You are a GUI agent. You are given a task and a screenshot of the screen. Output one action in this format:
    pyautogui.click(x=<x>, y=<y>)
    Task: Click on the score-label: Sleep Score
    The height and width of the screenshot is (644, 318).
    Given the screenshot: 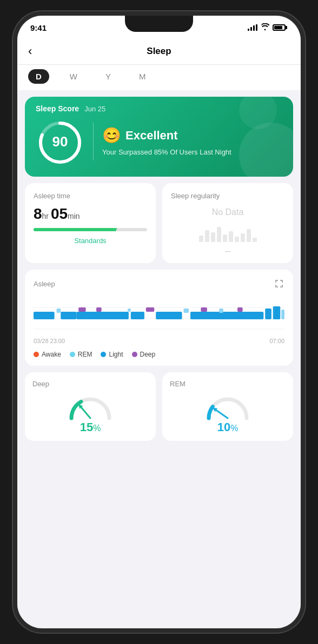 What is the action you would take?
    pyautogui.click(x=57, y=109)
    